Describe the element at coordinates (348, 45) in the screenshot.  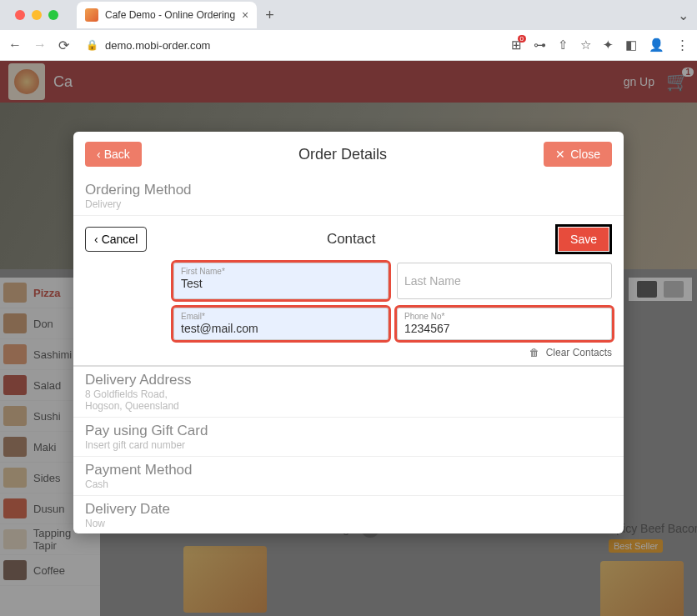
I see `address-bar: ← → ⟳ 🔒 demo.mobi-order.com ⊞0 ⊶ ⇧ ☆ ✦ ◧…` at that location.